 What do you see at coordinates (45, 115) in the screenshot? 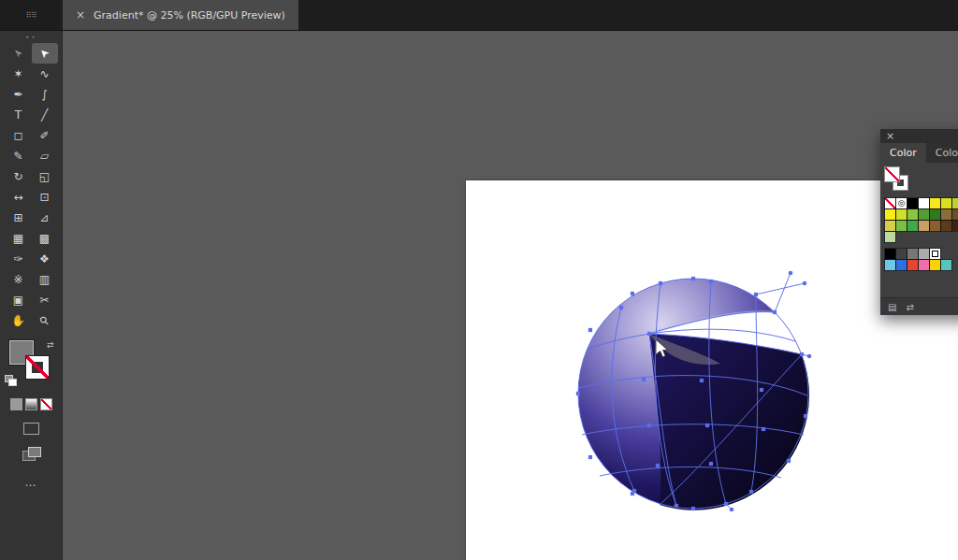
I see `line-segment-icon: ╱` at bounding box center [45, 115].